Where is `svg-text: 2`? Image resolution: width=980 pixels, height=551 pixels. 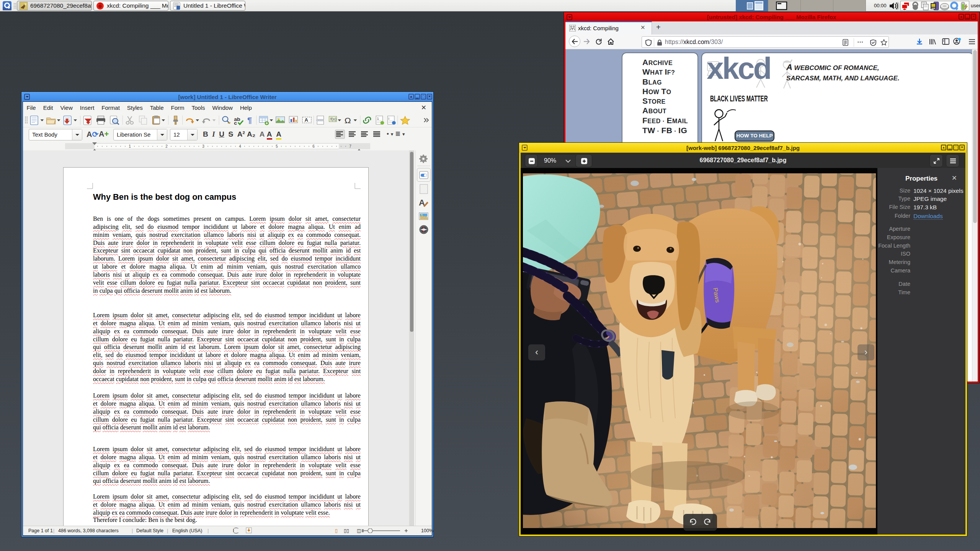 svg-text: 2 is located at coordinates (167, 146).